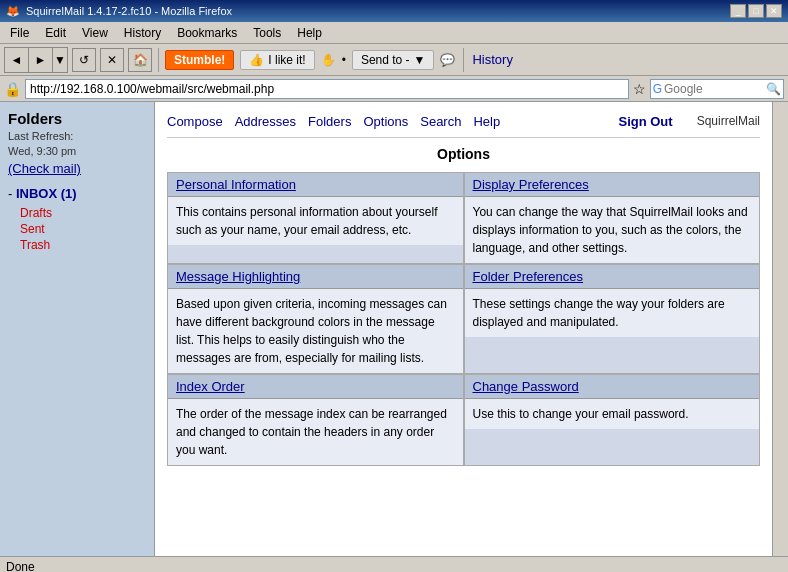  I want to click on window-title: SquirrelMail 1.4.17-2.fc10 - Mozilla Fir…, so click(129, 11).